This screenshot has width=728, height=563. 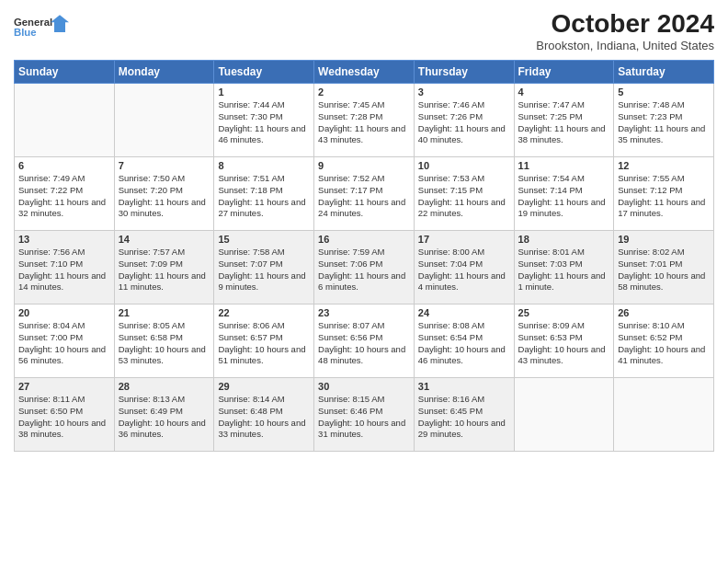 I want to click on day-number: 5, so click(x=664, y=92).